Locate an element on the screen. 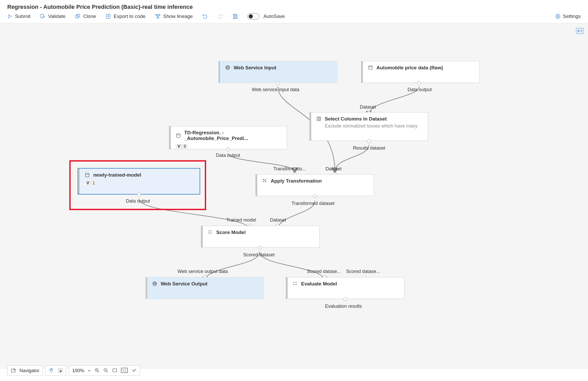  toolbar: Submit Validate Clone Export to code Sho… is located at coordinates (294, 18).